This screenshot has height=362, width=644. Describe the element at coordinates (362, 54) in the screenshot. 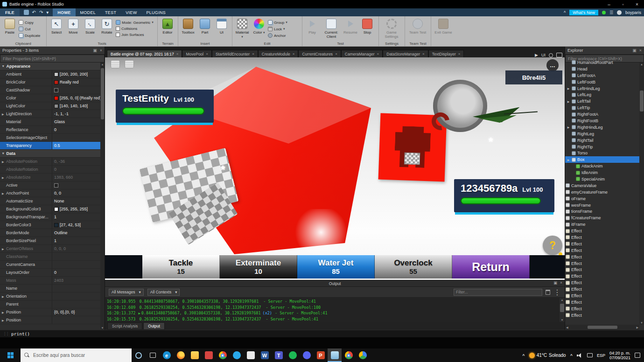

I see `document-tab: CameraManager ×` at that location.